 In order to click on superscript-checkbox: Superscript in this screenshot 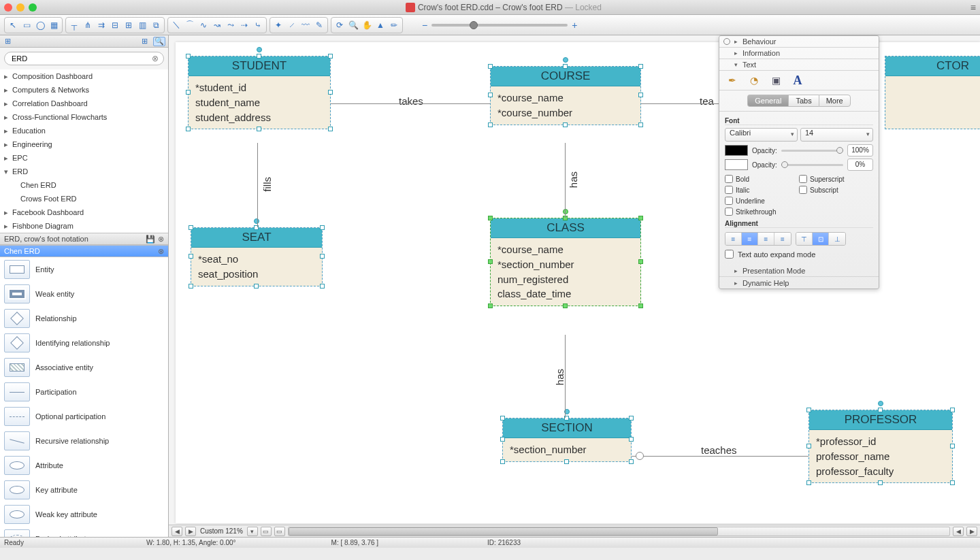, I will do `click(836, 179)`.